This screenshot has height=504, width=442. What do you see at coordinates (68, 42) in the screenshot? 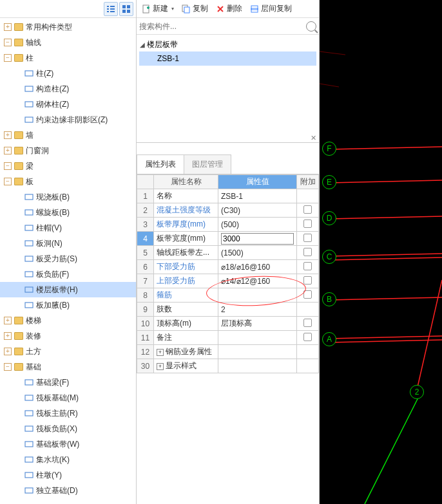
I see `tree-item: 轴线` at bounding box center [68, 42].